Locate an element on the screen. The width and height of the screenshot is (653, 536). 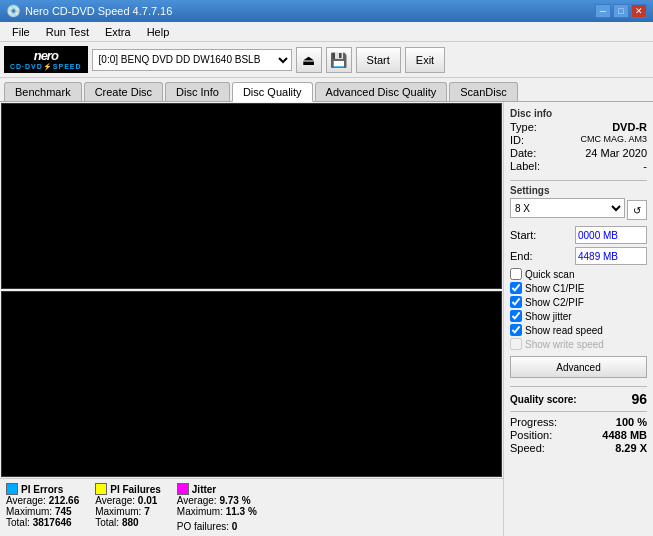
end-row: End: is located at coordinates (578, 256).